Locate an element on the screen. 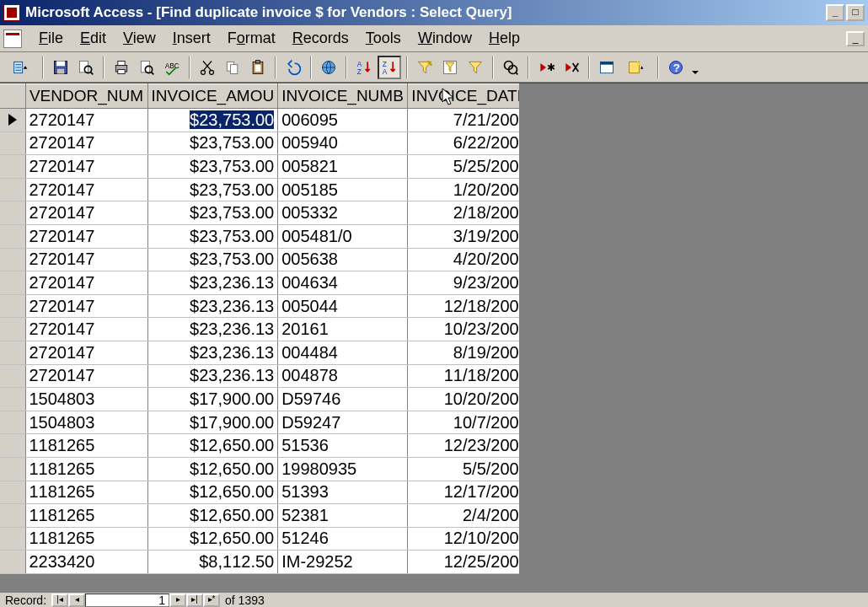  nav-new-record-button: ▸* is located at coordinates (212, 600).